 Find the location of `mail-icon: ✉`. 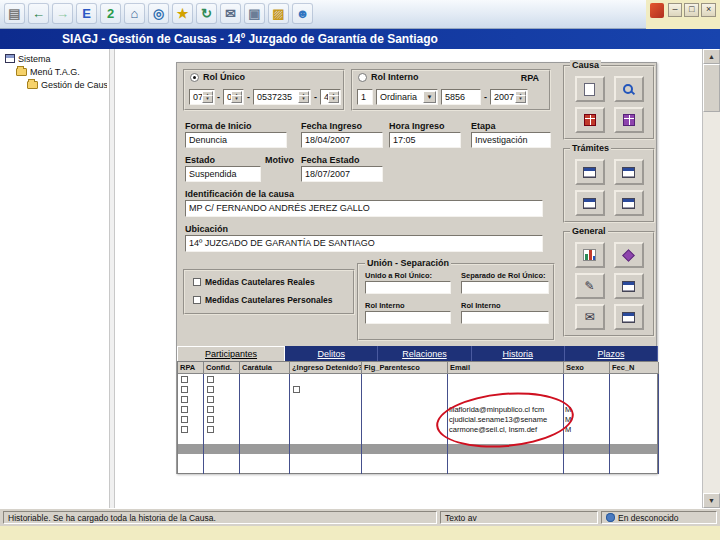

mail-icon: ✉ is located at coordinates (230, 14).